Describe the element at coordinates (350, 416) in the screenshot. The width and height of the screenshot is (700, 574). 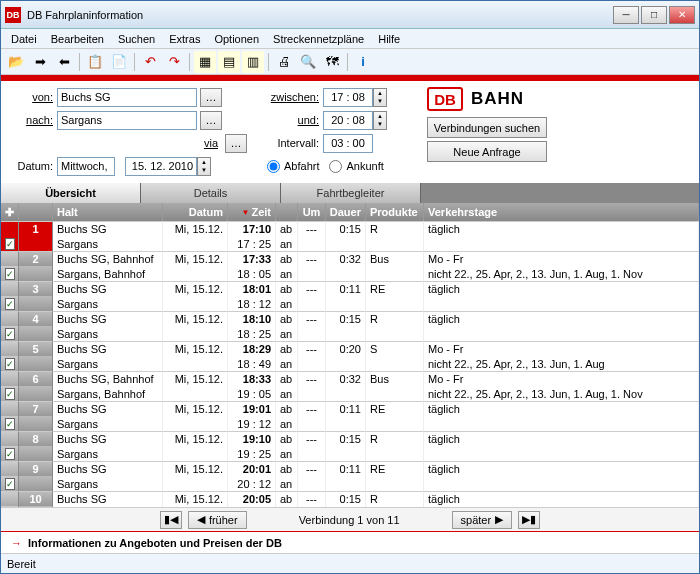
I see `result-row: 7Buchs SGMi, 15.12.19:01ab---0:11REtägli…` at that location.